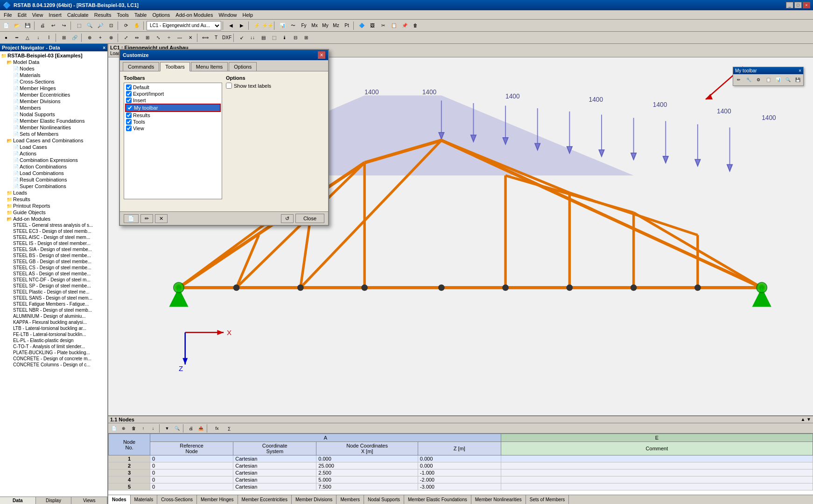 The width and height of the screenshot is (813, 504). Describe the element at coordinates (17, 38) in the screenshot. I see `tb2-member: ━` at that location.